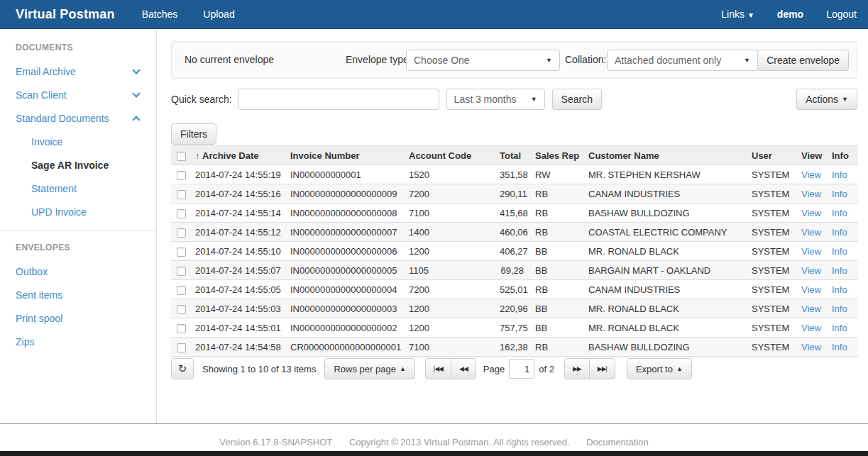  Describe the element at coordinates (237, 156) in the screenshot. I see `column-header-archive-date: ↑Archive Date` at that location.